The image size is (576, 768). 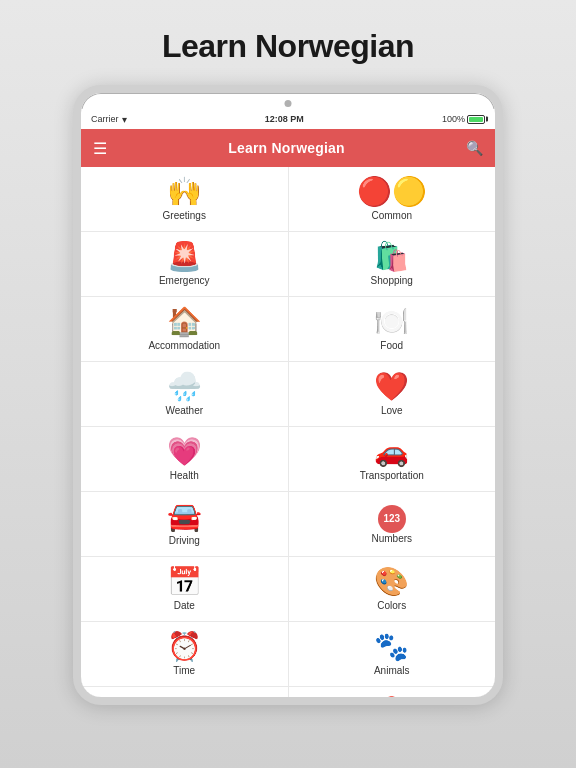 I want to click on battery-percent: 100%, so click(x=454, y=119).